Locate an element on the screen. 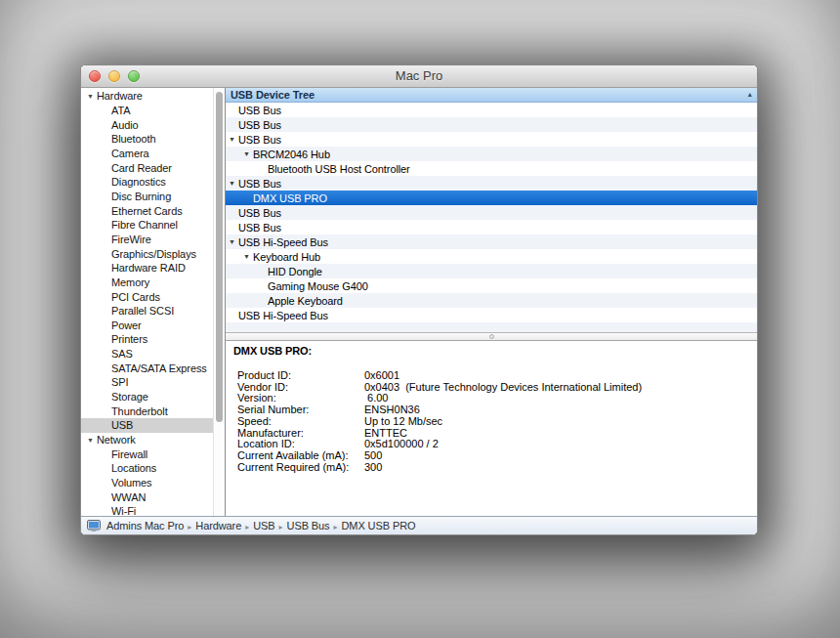 This screenshot has width=840, height=638. sidebar-item-thunderbolt: Thunderbolt is located at coordinates (152, 410).